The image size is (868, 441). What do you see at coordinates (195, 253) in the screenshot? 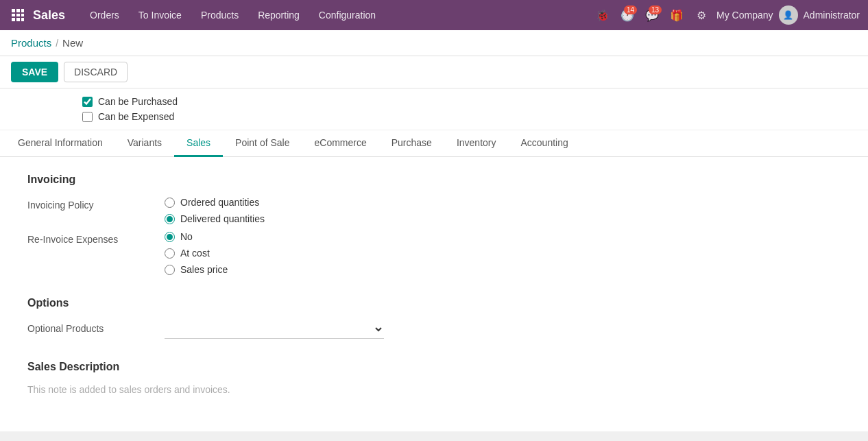
I see `radio-at-cost-label: At cost` at bounding box center [195, 253].